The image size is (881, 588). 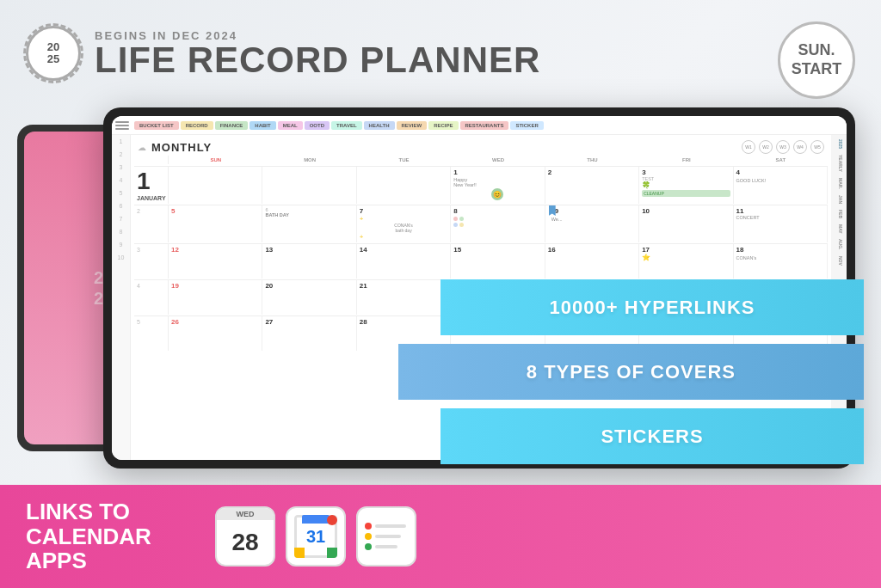 What do you see at coordinates (800, 147) in the screenshot?
I see `week-btn-4: W4` at bounding box center [800, 147].